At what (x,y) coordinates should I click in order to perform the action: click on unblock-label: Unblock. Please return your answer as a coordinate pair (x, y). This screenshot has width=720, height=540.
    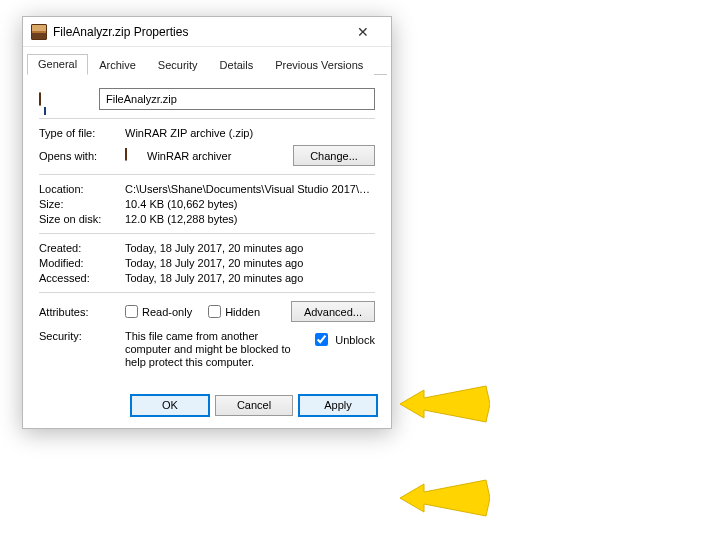
    Looking at the image, I should click on (355, 340).